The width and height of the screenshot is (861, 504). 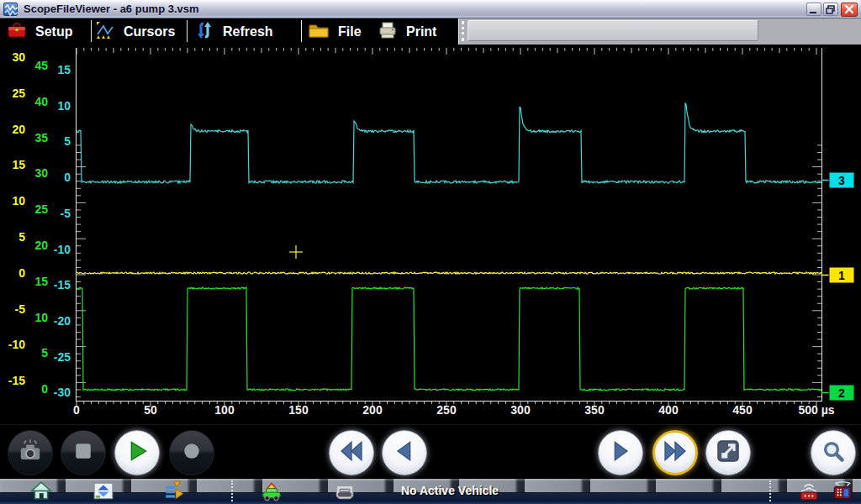 I want to click on svg-text: 3, so click(x=842, y=181).